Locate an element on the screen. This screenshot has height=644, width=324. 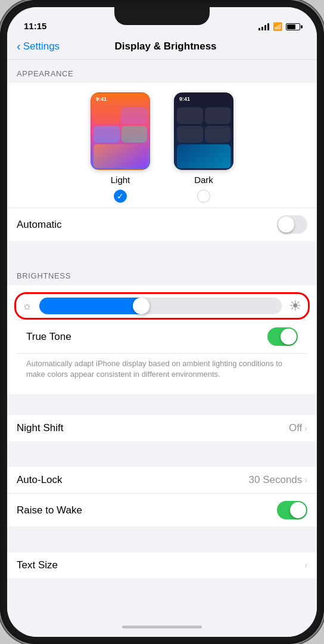
true-tone-description: Automatically adapt iPhone display based… is located at coordinates (162, 370).